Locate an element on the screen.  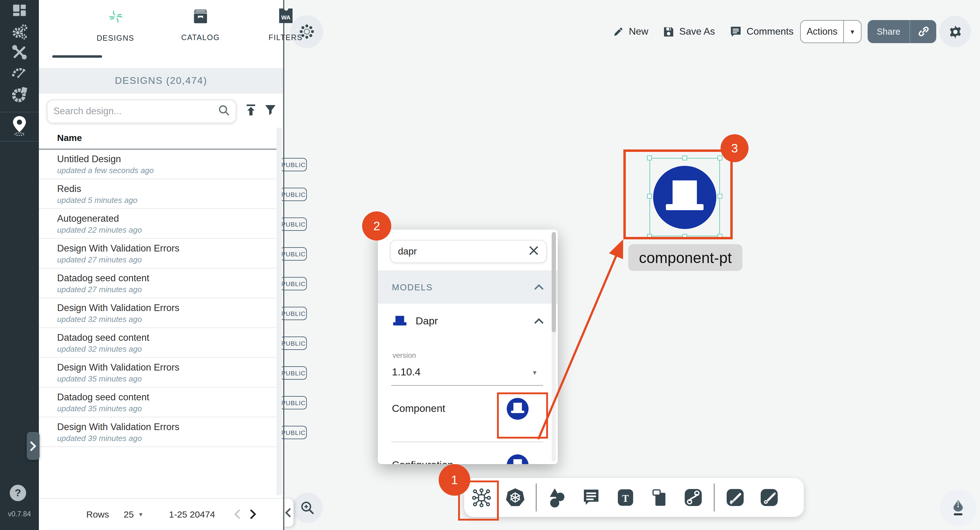
page-range: 1-25 20474 is located at coordinates (192, 514).